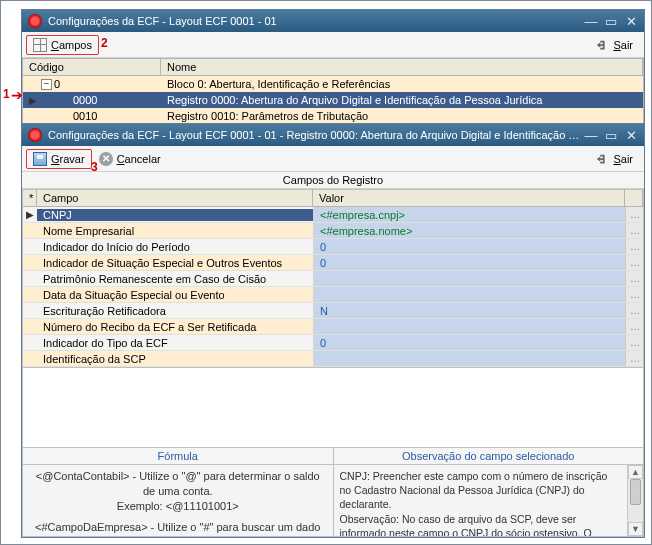 The image size is (652, 545). I want to click on annotation-3: 3, so click(94, 167).